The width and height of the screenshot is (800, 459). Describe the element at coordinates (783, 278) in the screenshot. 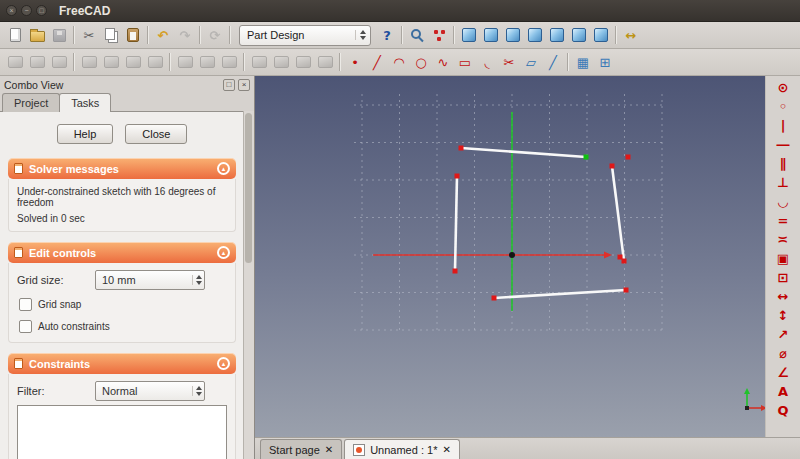

I see `constrain-lock-button: ⊡` at that location.